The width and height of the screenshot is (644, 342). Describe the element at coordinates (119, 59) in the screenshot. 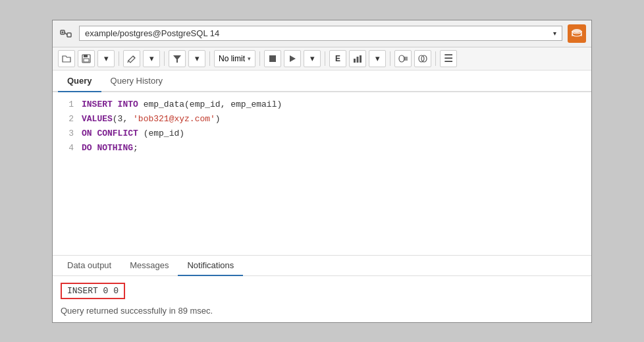

I see `separator` at that location.